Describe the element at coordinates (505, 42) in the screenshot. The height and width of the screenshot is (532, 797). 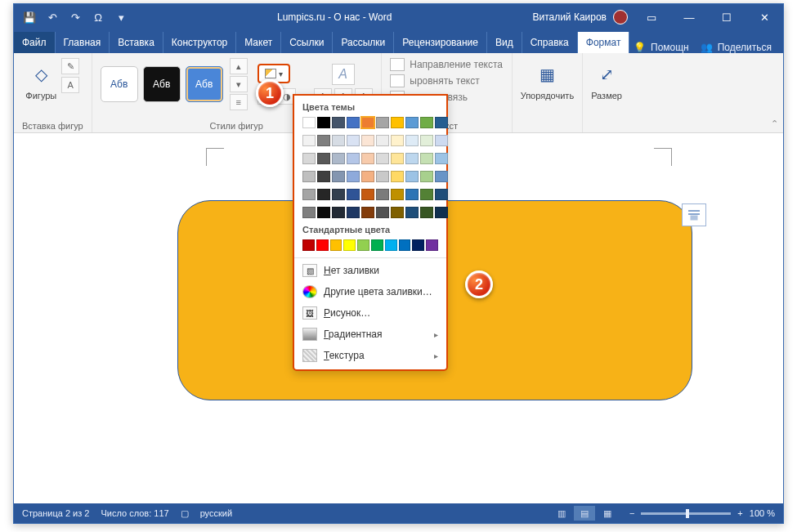
I see `tab-view: Вид` at that location.